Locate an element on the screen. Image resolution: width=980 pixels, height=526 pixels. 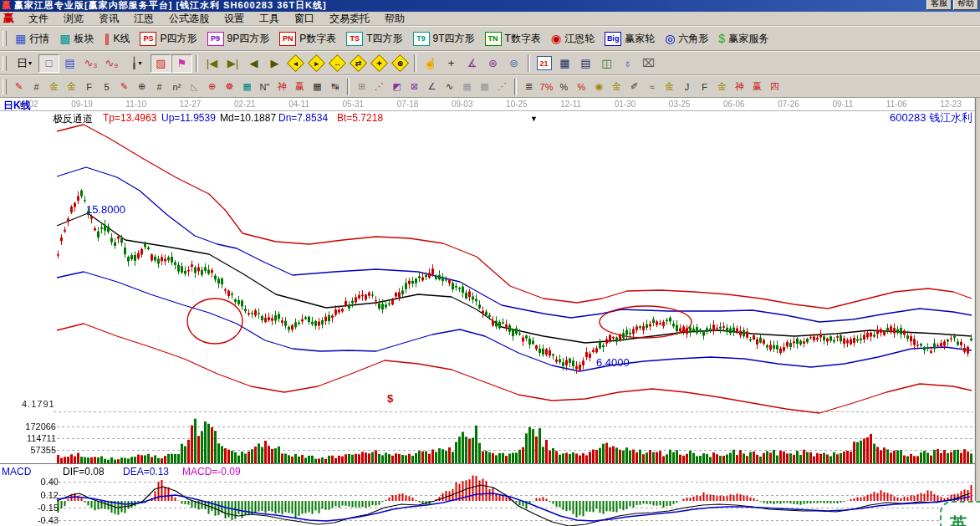
toolbar-win-grid-button: 赢 is located at coordinates (299, 87).